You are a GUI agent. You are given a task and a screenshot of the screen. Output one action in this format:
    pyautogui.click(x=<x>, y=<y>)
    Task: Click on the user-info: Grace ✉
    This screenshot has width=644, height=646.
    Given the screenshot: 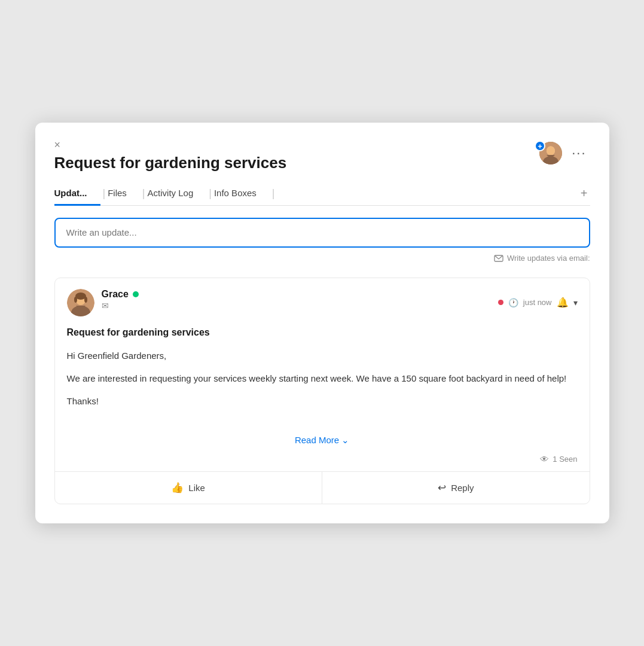 What is the action you would take?
    pyautogui.click(x=103, y=303)
    